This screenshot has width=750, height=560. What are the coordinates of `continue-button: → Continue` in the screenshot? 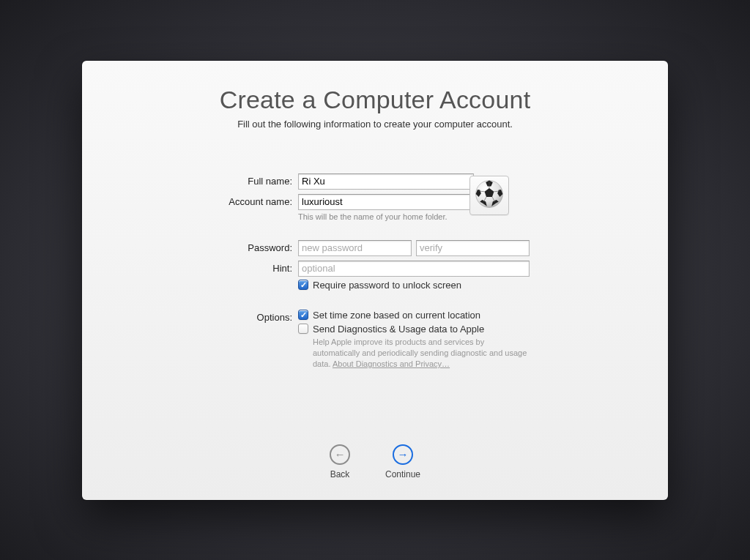 It's located at (403, 462).